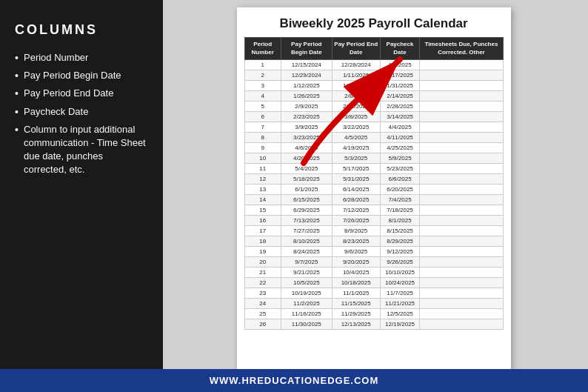 The image size is (588, 392). Describe the element at coordinates (355, 293) in the screenshot. I see `table-cell: 11/1/2025` at that location.